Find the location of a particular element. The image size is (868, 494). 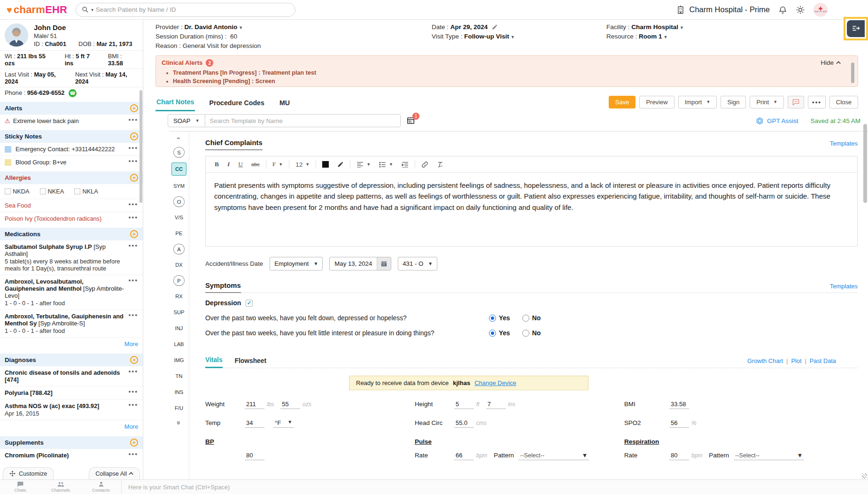

past-data-link: Past Data is located at coordinates (823, 361).